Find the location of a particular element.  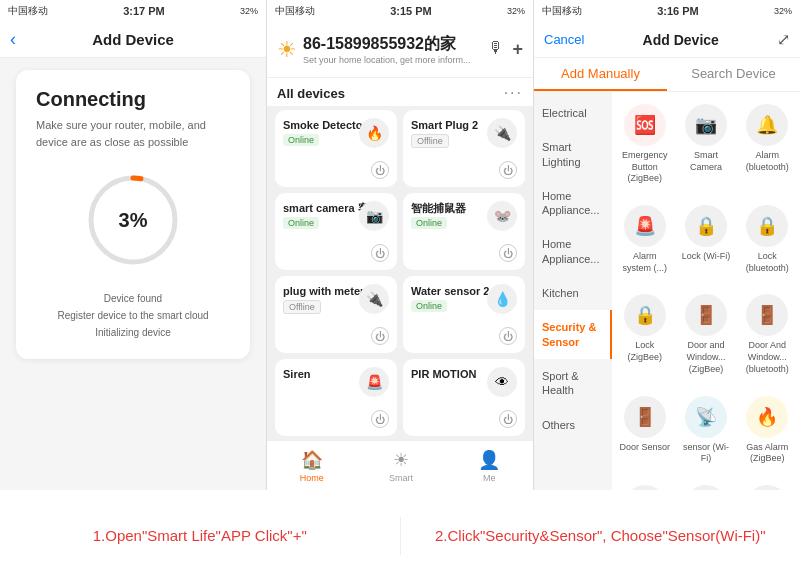

nav-label: Me is located at coordinates (490, 478).